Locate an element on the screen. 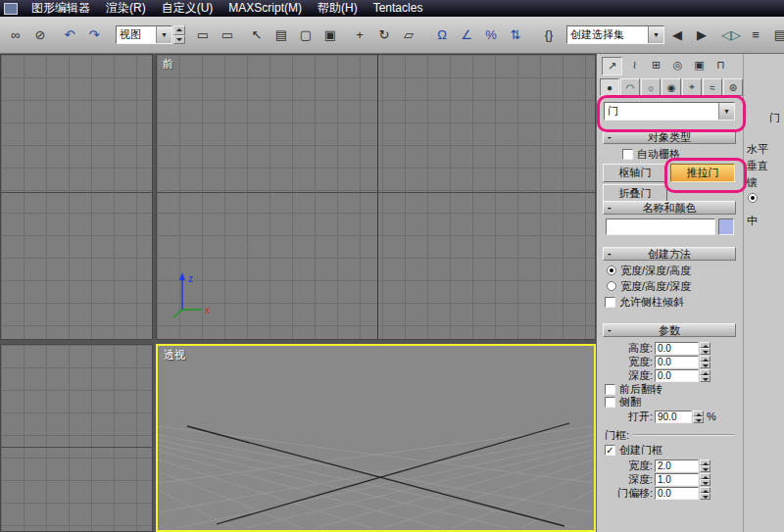 This screenshot has width=784, height=532. allow-tilt-checkbox is located at coordinates (610, 302).